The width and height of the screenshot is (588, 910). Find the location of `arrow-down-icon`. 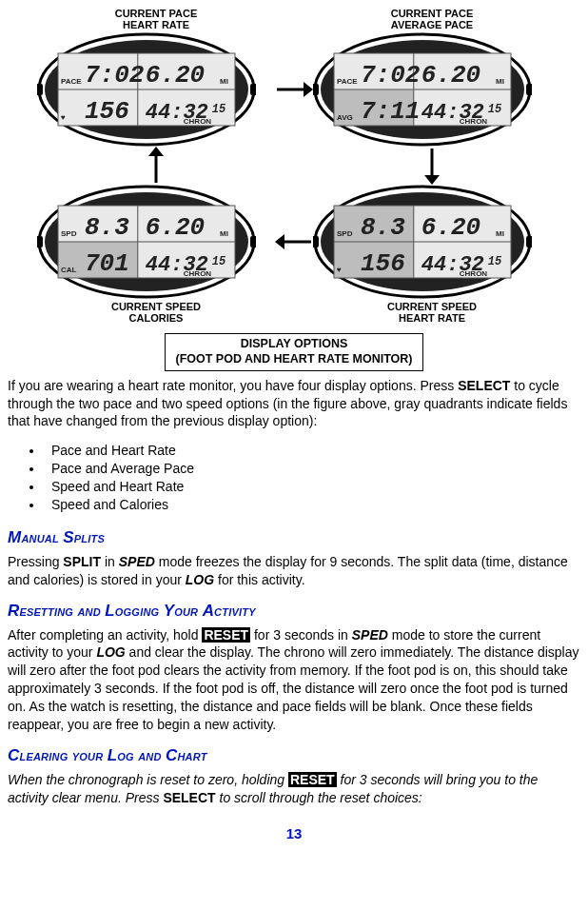

arrow-down-icon is located at coordinates (432, 166).